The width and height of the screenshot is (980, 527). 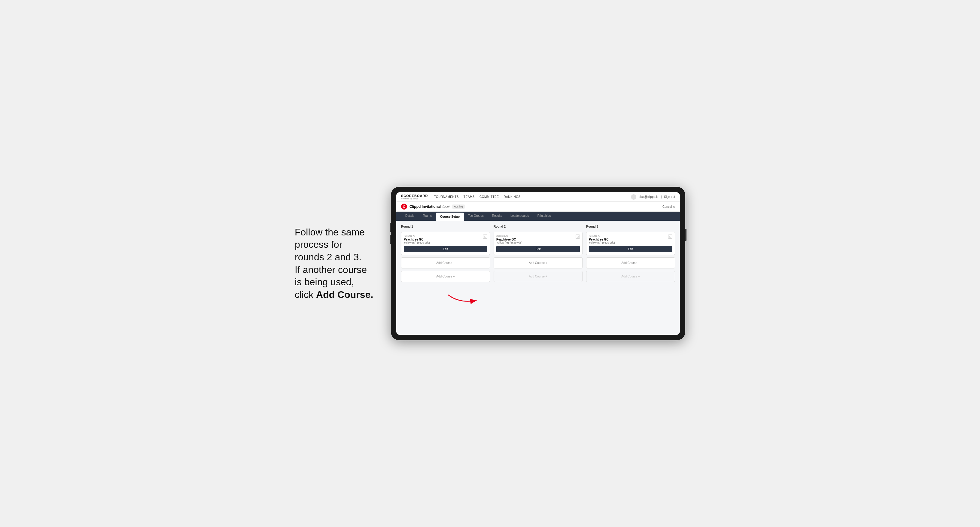 I want to click on club-logo-letter: C, so click(x=404, y=207).